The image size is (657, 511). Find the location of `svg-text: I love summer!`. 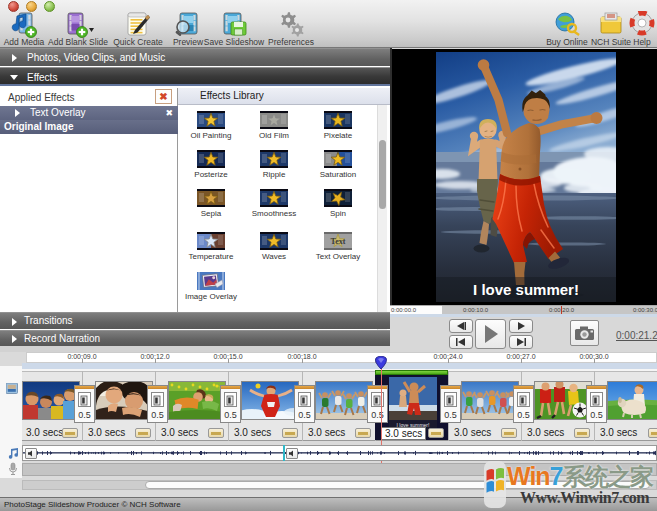

svg-text: I love summer! is located at coordinates (526, 290).